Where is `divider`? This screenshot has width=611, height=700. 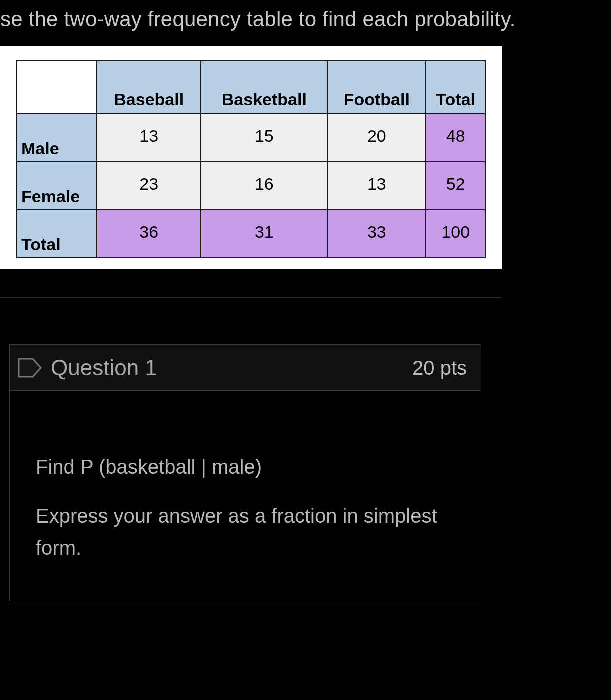
divider is located at coordinates (251, 298).